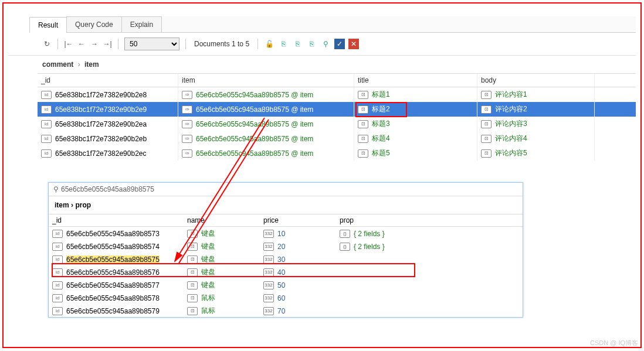 Image resolution: width=644 pixels, height=351 pixels. Describe the element at coordinates (337, 124) in the screenshot. I see `table-row: id65e838bc1f72e7382e90b2ea ⇨65e6cb5e055c…` at that location.